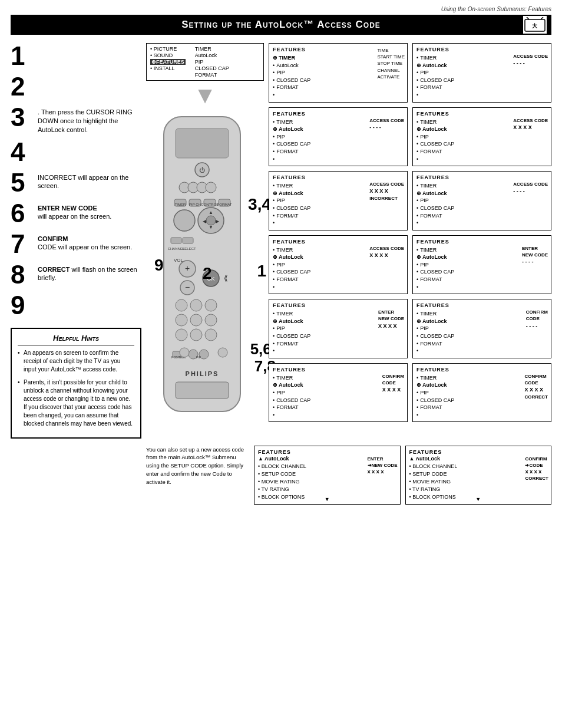 This screenshot has height=728, width=562. Describe the element at coordinates (535, 26) in the screenshot. I see `svg-text: 大` at that location.